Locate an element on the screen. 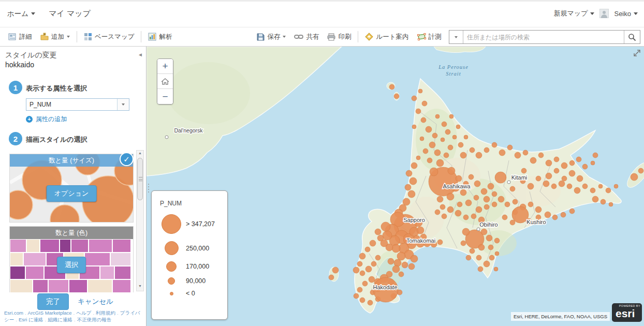  footer-link: Esri に連絡 is located at coordinates (31, 320).